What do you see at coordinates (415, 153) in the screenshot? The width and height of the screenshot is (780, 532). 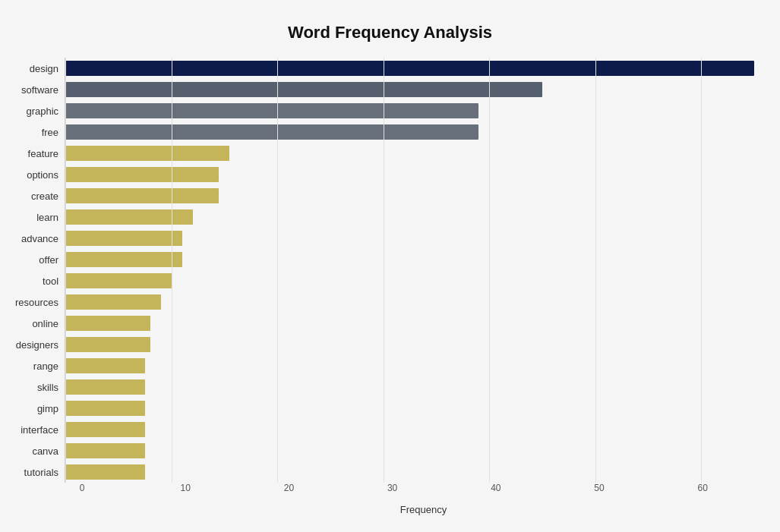 I see `bar-row-feature` at bounding box center [415, 153].